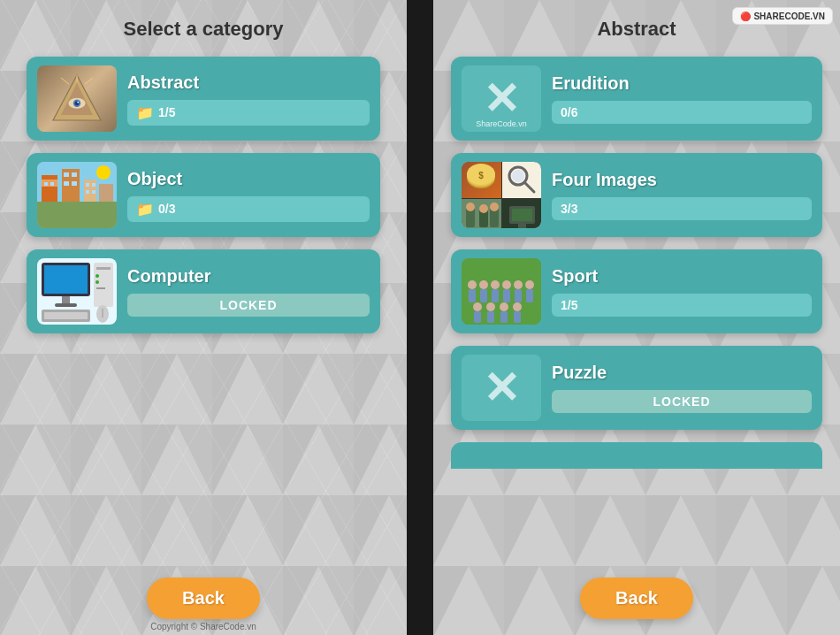 The height and width of the screenshot is (635, 840). I want to click on abstract-progress: 📁 1/5, so click(248, 113).